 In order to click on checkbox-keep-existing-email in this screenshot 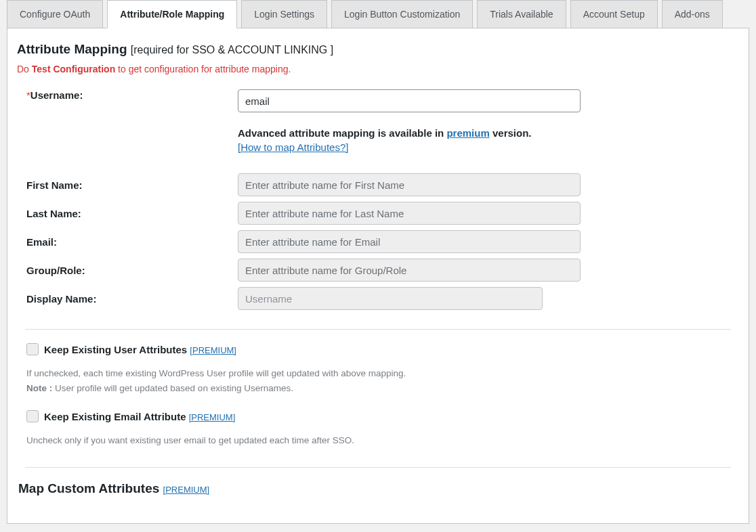, I will do `click(33, 416)`.